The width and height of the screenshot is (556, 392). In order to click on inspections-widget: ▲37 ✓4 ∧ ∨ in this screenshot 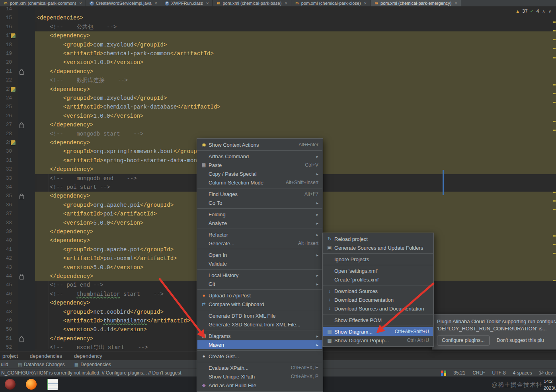, I will do `click(533, 11)`.